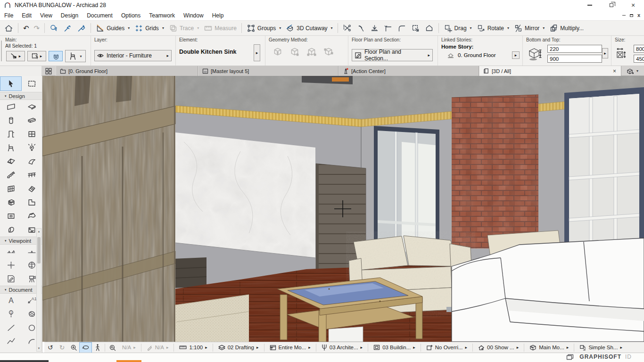 The height and width of the screenshot is (362, 644). I want to click on tool-window, so click(32, 134).